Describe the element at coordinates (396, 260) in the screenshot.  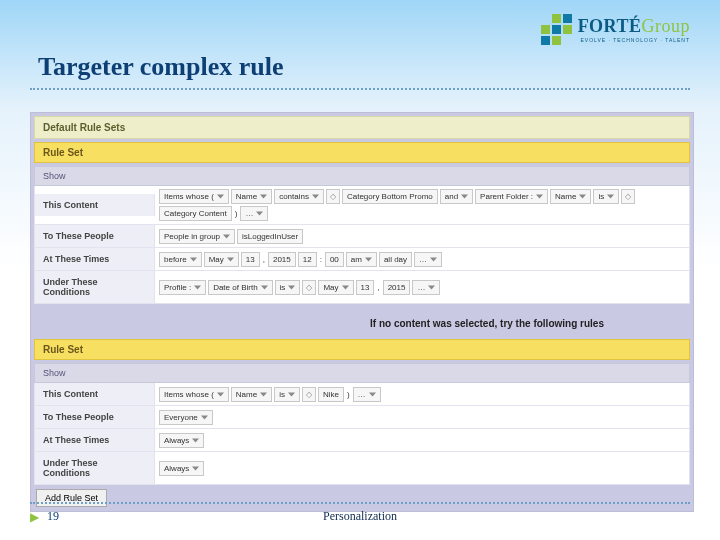
I see `value-allday: all day` at that location.